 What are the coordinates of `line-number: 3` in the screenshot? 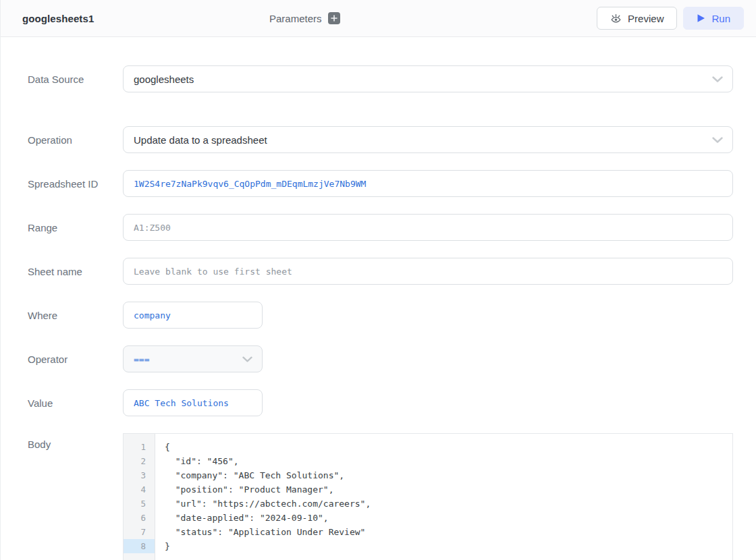 It's located at (139, 475).